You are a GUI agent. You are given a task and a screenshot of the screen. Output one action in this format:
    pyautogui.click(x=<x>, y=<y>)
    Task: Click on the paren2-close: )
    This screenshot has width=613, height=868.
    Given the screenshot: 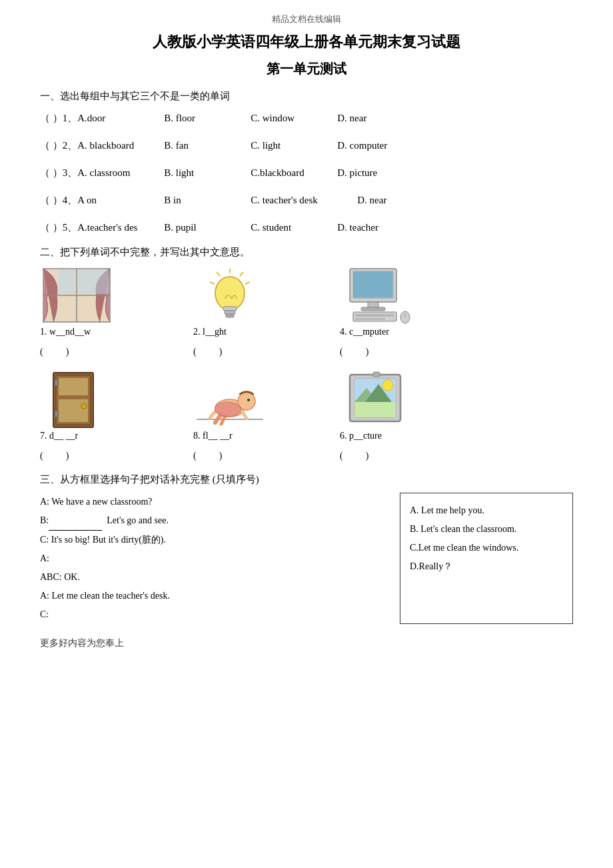 What is the action you would take?
    pyautogui.click(x=221, y=352)
    